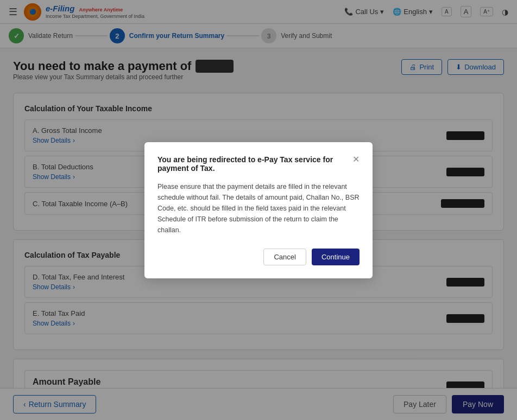 The image size is (517, 420). Describe the element at coordinates (336, 257) in the screenshot. I see `modal-continue-button: Continue` at that location.